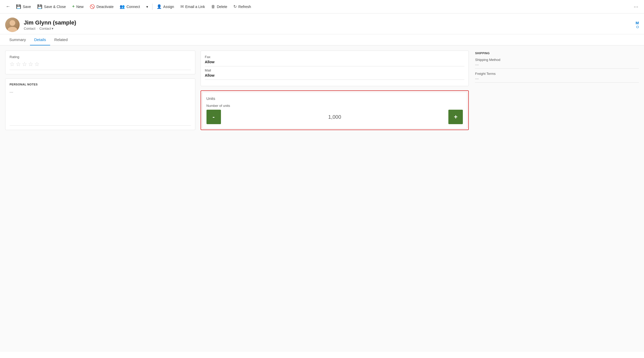 This screenshot has width=644, height=358. Describe the element at coordinates (557, 74) in the screenshot. I see `freight-terms-label: Freight Terms` at that location.